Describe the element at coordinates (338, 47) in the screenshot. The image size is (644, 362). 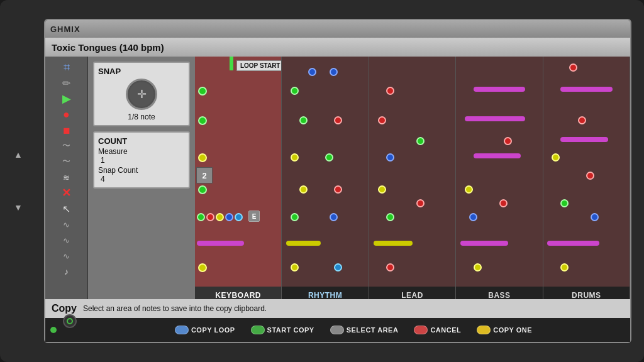
I see `song-title-bar: Toxic Tongues (140 bpm)` at that location.